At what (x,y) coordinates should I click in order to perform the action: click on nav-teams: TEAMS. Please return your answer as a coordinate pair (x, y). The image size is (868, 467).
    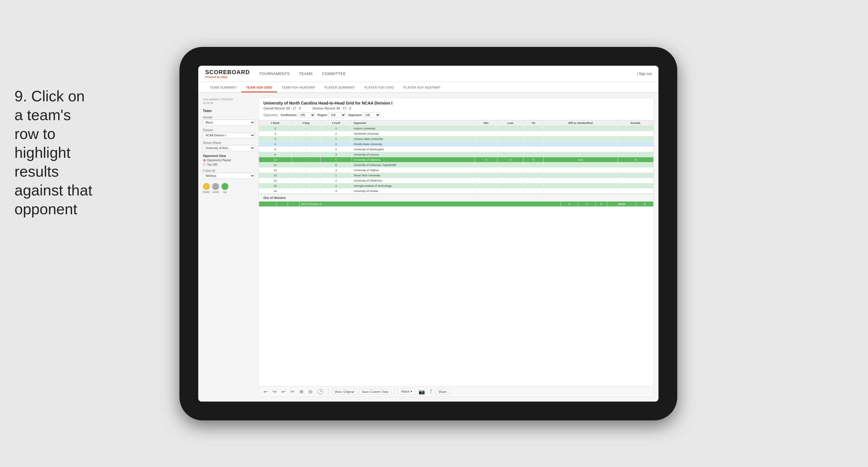
    Looking at the image, I should click on (306, 74).